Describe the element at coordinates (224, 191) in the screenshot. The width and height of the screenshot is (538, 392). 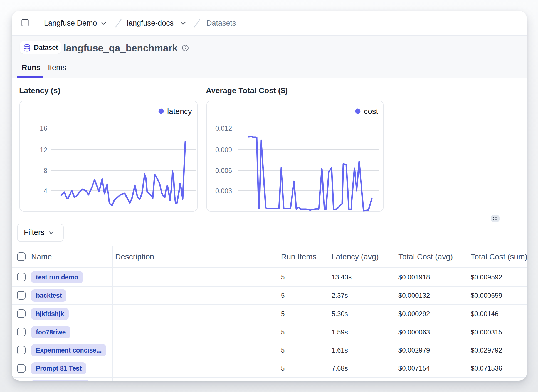
I see `svg-text: 0.003` at that location.